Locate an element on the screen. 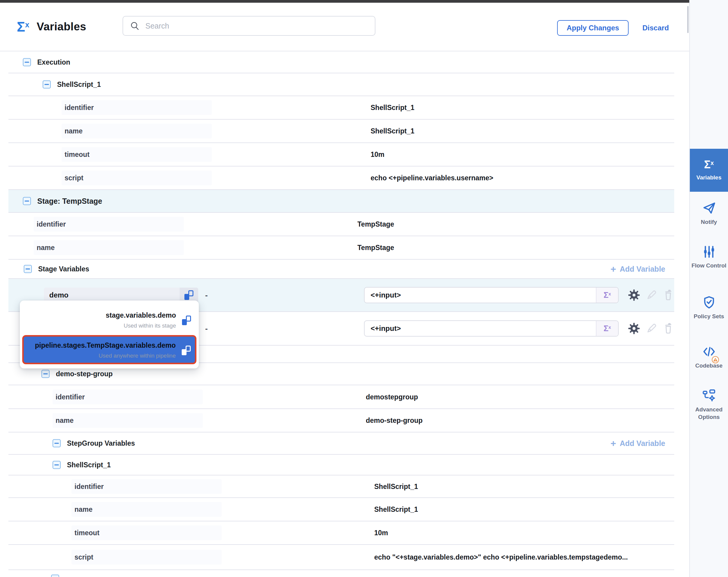  group-label: StepGroup Variables is located at coordinates (101, 444).